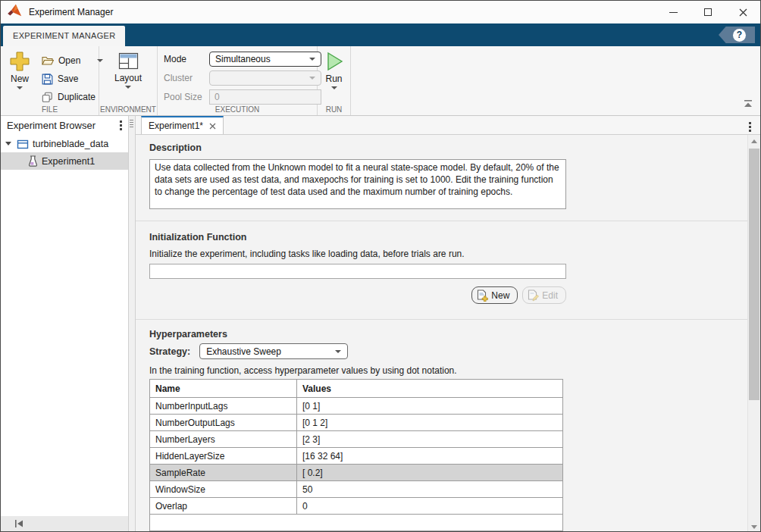  I want to click on initialization-function-input, so click(358, 271).